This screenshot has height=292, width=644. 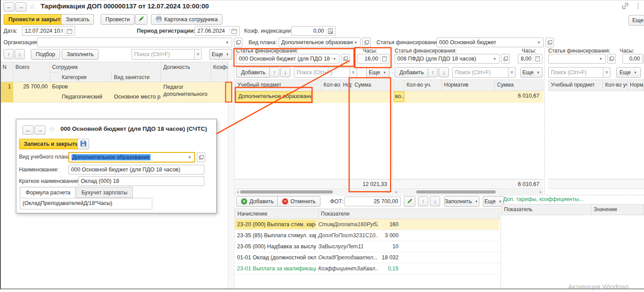 What do you see at coordinates (7, 72) in the screenshot?
I see `col-header-n: N` at bounding box center [7, 72].